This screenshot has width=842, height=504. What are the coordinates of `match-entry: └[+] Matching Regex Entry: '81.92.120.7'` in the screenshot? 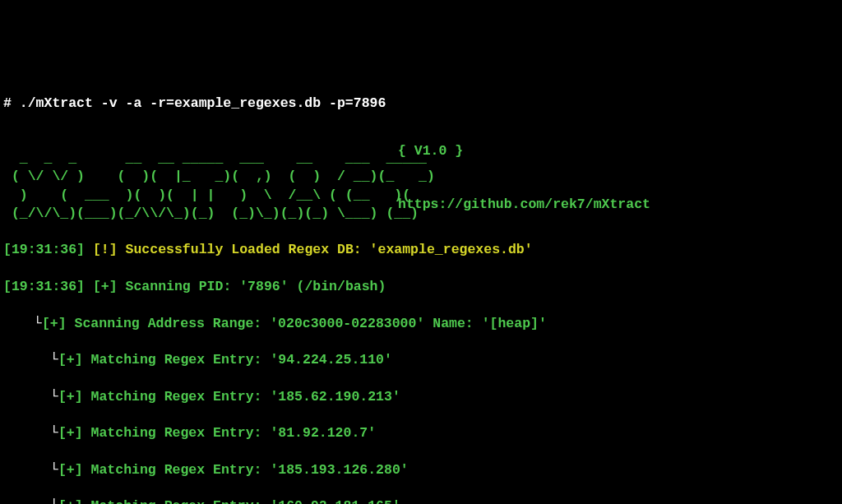 It's located at (444, 433).